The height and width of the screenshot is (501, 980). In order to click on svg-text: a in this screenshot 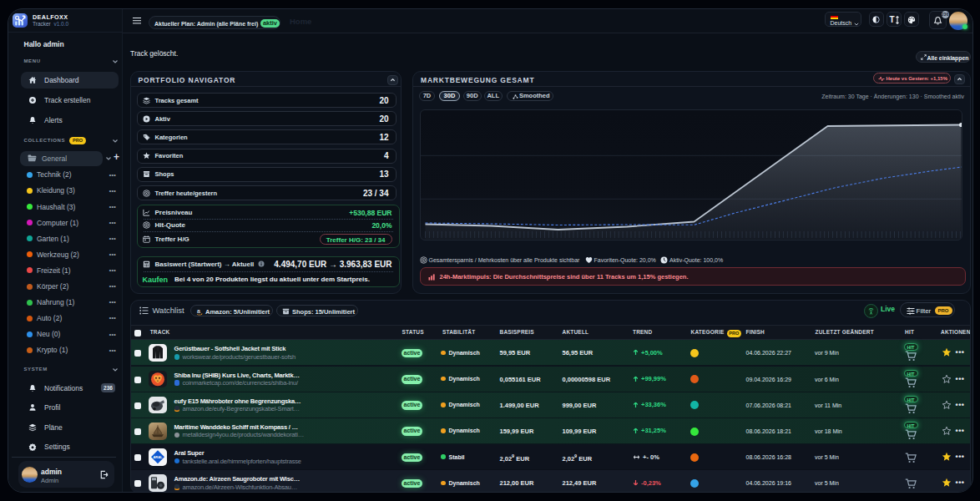, I will do `click(199, 311)`.